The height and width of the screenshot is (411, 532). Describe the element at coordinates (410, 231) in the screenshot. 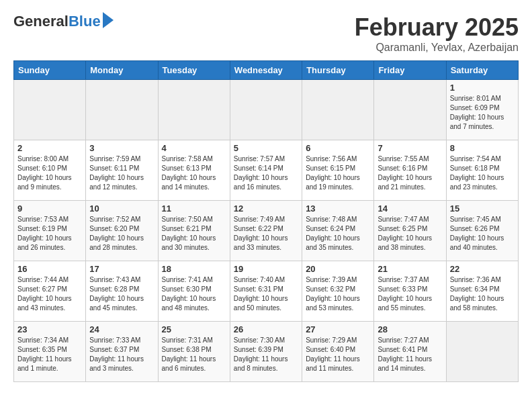

I see `calendar-cell: 14Sunrise: 7:47 AM Sunset: 6:25 PM Dayli…` at that location.